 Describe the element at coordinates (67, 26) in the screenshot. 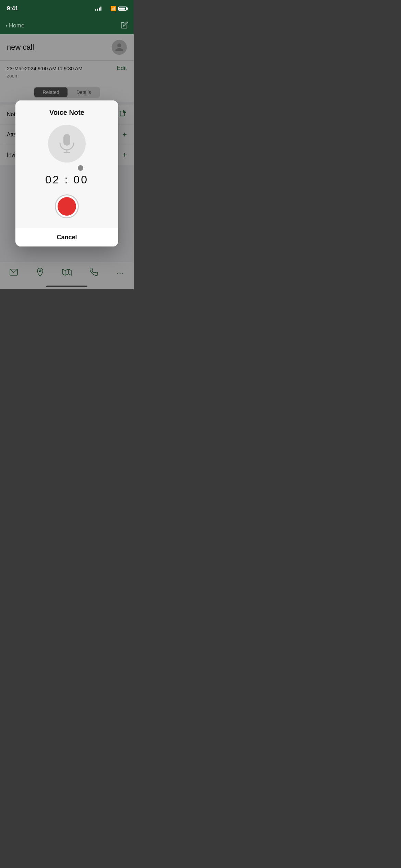

I see `nav-bar: ‹ Home` at that location.